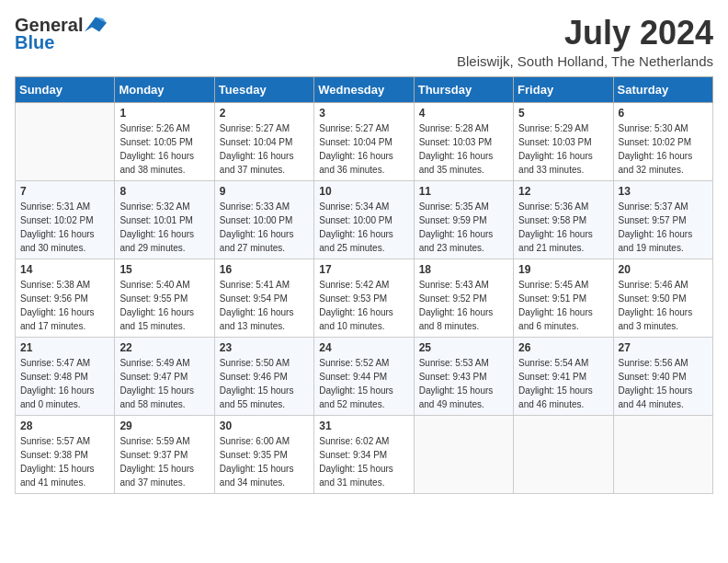 Image resolution: width=728 pixels, height=563 pixels. What do you see at coordinates (585, 42) in the screenshot?
I see `title-section: July 2024 Bleiswijk, South Holland, The …` at bounding box center [585, 42].